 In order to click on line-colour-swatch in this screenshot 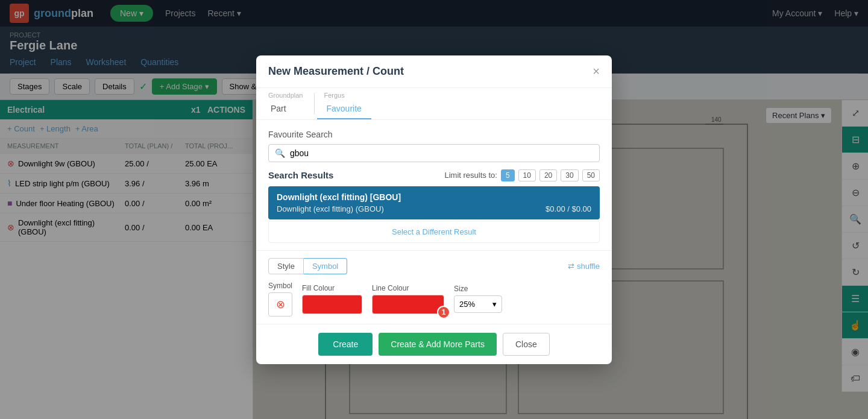, I will do `click(408, 304)`.